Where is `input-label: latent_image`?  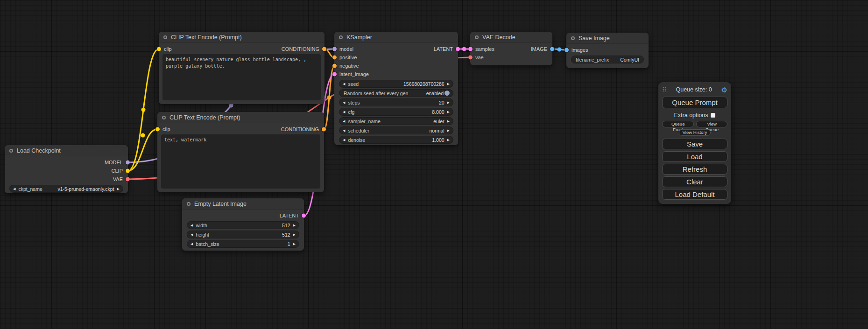
input-label: latent_image is located at coordinates (354, 74).